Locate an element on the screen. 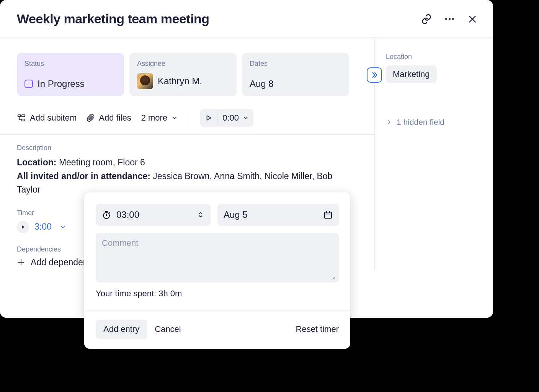  calendar-icon is located at coordinates (328, 215).